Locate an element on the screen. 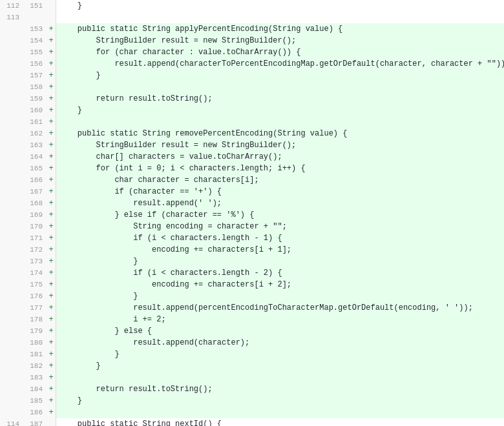 The width and height of the screenshot is (504, 426). code-line: public static String removePercentEncodi… is located at coordinates (280, 134).